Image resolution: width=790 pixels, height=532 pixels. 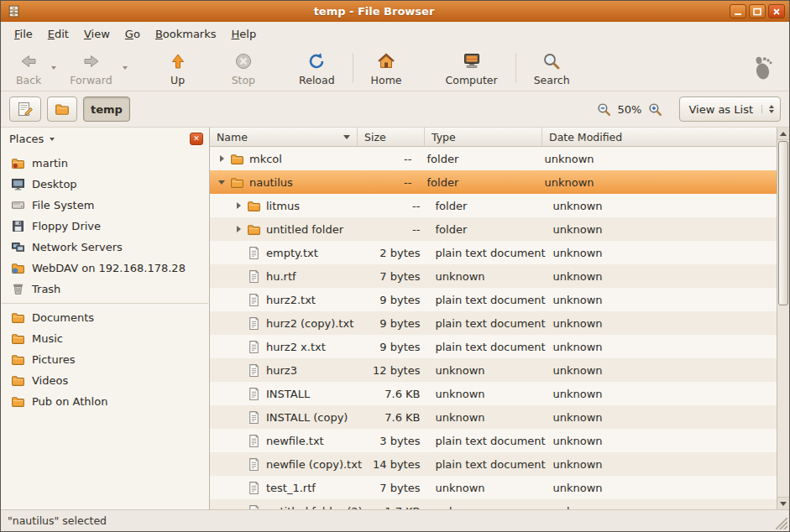 I want to click on file-row: INSTALL (copy)7.6 KBunknownunknown, so click(x=494, y=417).